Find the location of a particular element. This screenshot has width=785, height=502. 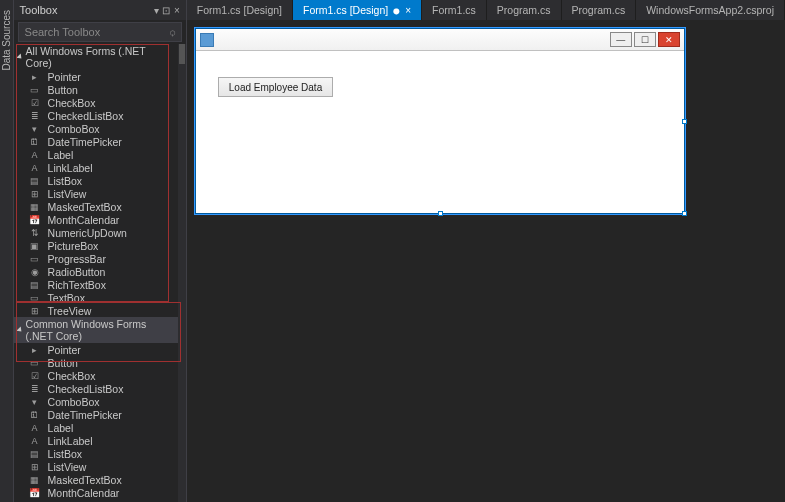

window-buttons: — ☐ ✕ is located at coordinates (645, 40).